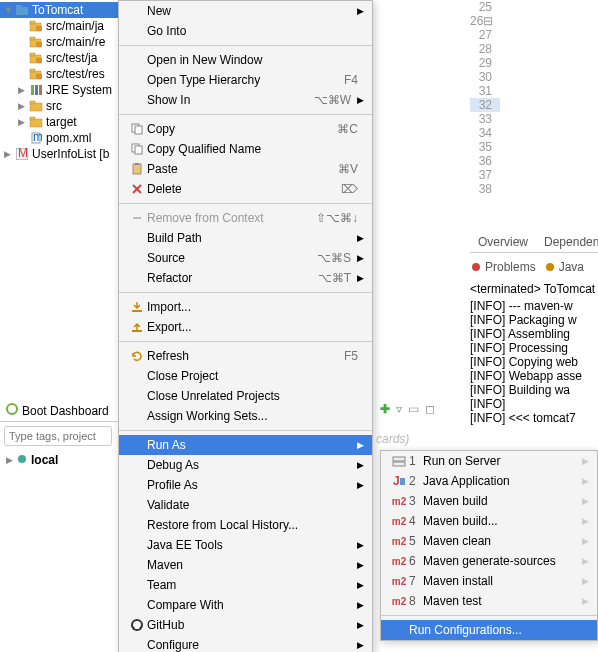  What do you see at coordinates (246, 585) in the screenshot?
I see `menu-item-team: Team▶` at bounding box center [246, 585].